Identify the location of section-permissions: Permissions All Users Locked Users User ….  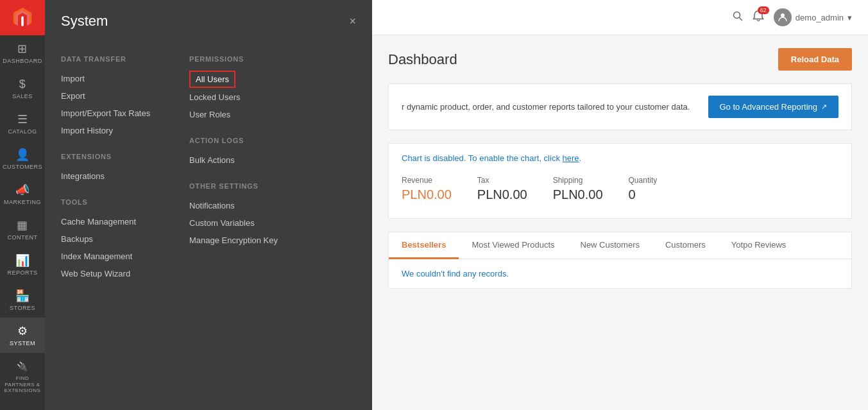
(268, 89).